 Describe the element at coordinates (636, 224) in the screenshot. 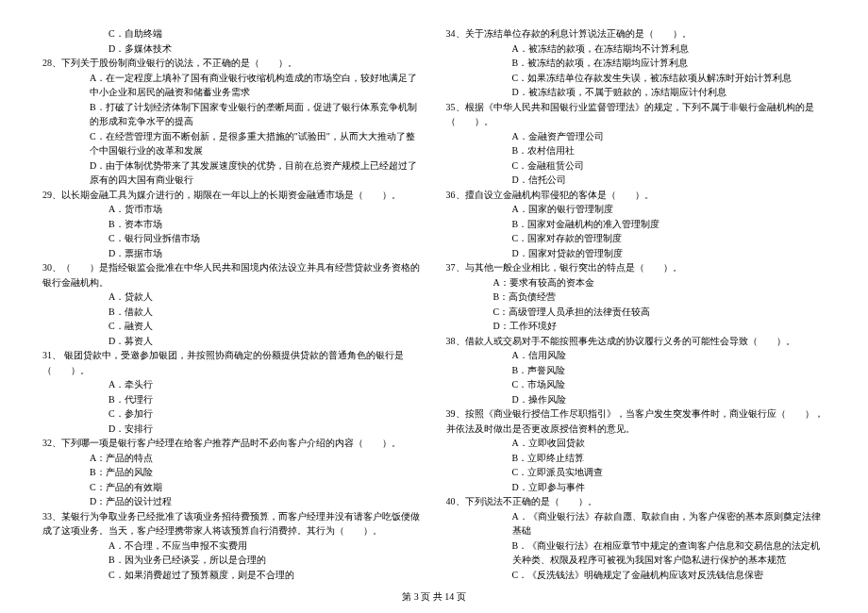

I see `option-text: B．国家对金融机构的准入管理制度` at that location.